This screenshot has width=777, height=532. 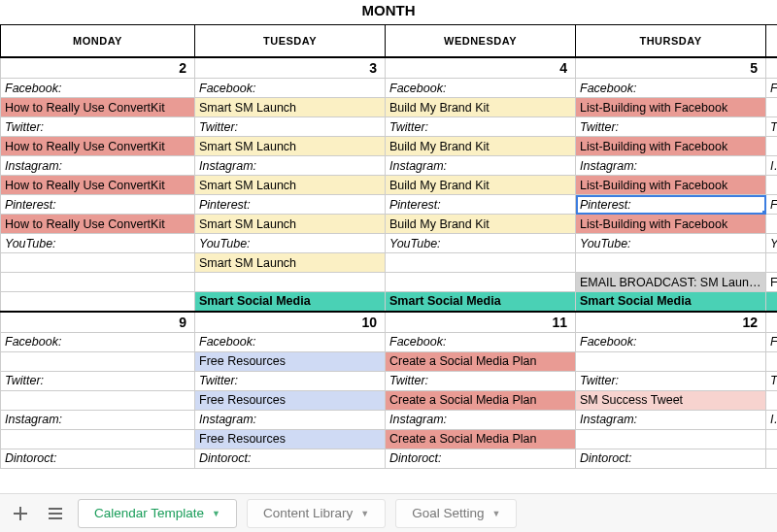 What do you see at coordinates (456, 514) in the screenshot?
I see `tab-goal-setting: Goal Setting ▼` at bounding box center [456, 514].